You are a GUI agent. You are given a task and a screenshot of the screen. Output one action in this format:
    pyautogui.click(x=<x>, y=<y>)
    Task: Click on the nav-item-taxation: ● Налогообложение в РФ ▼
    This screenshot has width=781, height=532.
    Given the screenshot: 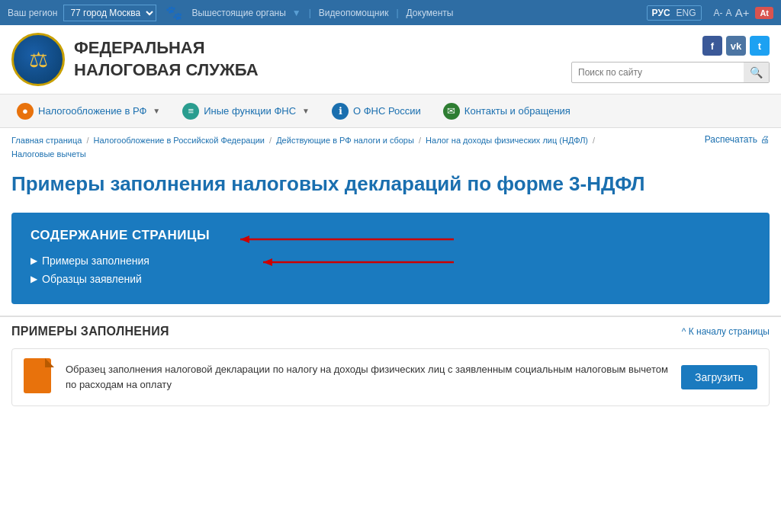 What is the action you would take?
    pyautogui.click(x=88, y=111)
    